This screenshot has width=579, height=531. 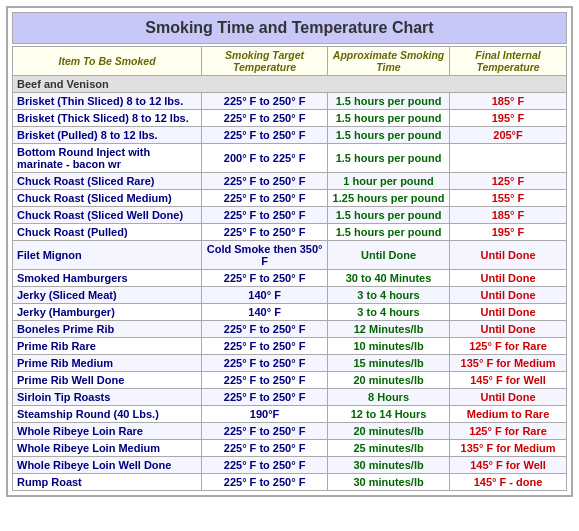 What do you see at coordinates (508, 198) in the screenshot?
I see `final-temp-cell: 155° F` at bounding box center [508, 198].